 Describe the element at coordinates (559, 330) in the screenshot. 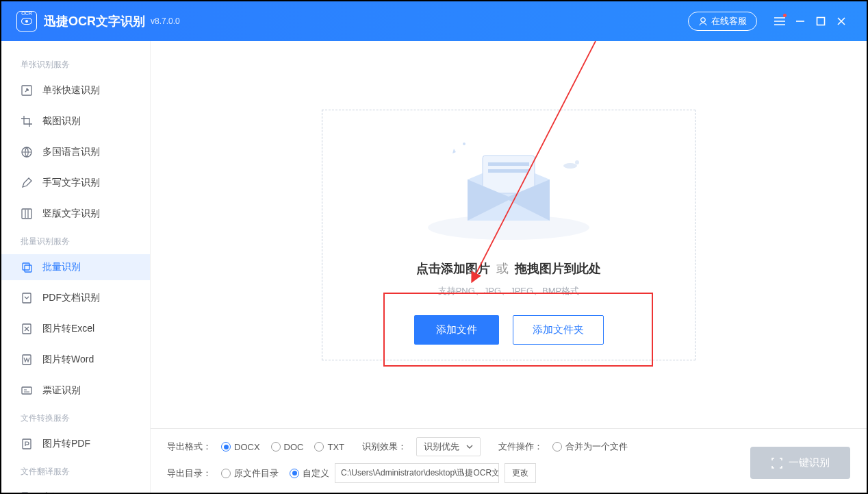

I see `add-folder-button: 添加文件夹` at that location.